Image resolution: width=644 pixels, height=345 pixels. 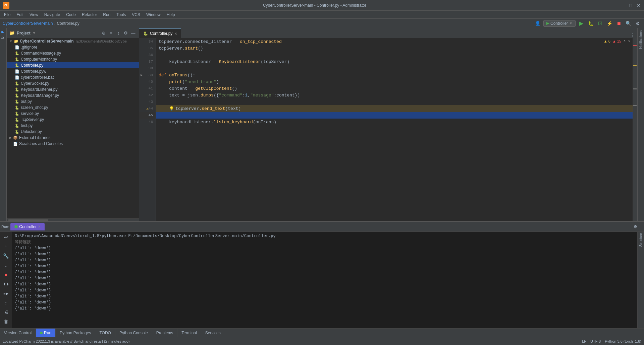 What do you see at coordinates (6, 303) in the screenshot?
I see `expand-button: ↕` at bounding box center [6, 303].